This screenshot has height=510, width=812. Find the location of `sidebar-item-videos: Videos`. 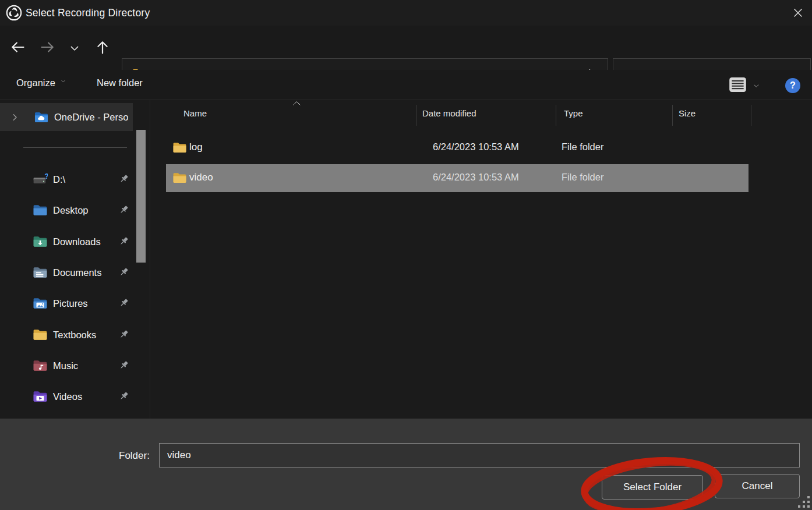

sidebar-item-videos: Videos is located at coordinates (66, 396).